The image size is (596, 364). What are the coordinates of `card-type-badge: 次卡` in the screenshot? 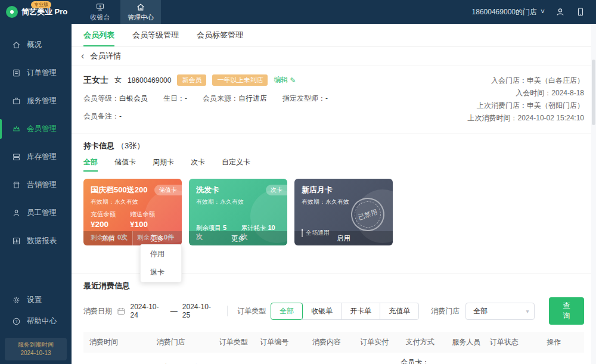 It's located at (277, 190).